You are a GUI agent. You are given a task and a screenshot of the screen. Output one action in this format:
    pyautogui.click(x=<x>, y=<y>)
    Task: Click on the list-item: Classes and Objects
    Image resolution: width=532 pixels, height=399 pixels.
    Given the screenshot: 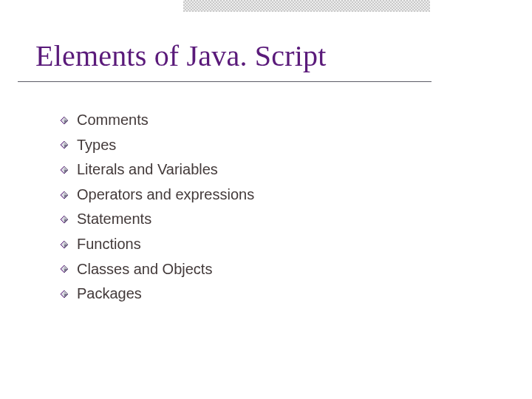 What is the action you would take?
    pyautogui.click(x=157, y=270)
    